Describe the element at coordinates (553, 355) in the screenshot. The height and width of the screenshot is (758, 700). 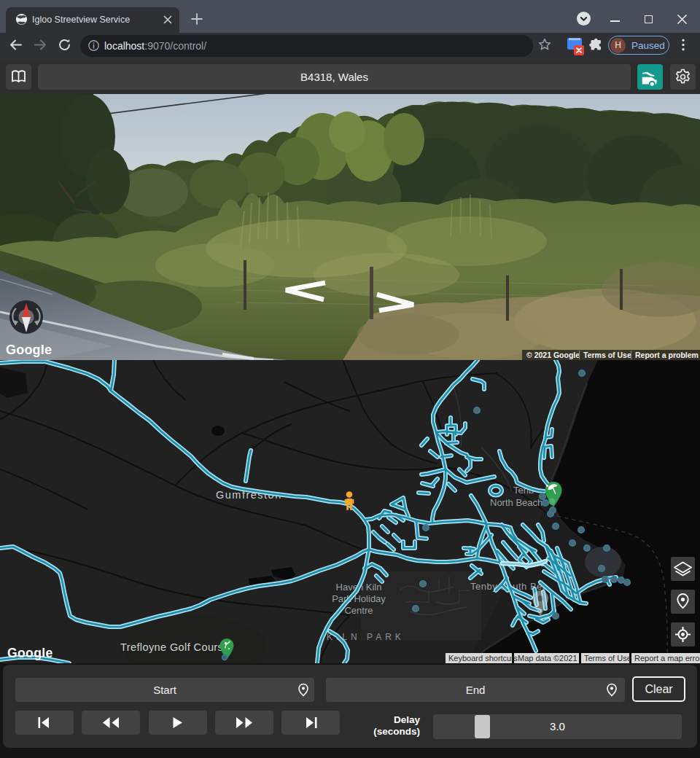
I see `svg-text: © 2021 Google` at that location.